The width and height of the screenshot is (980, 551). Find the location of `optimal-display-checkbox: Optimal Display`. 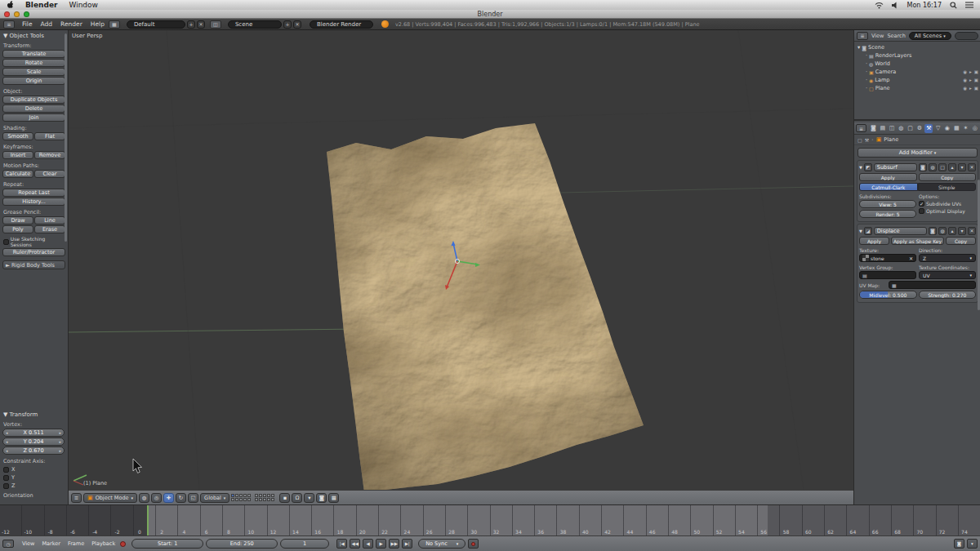

optimal-display-checkbox: Optimal Display is located at coordinates (947, 211).